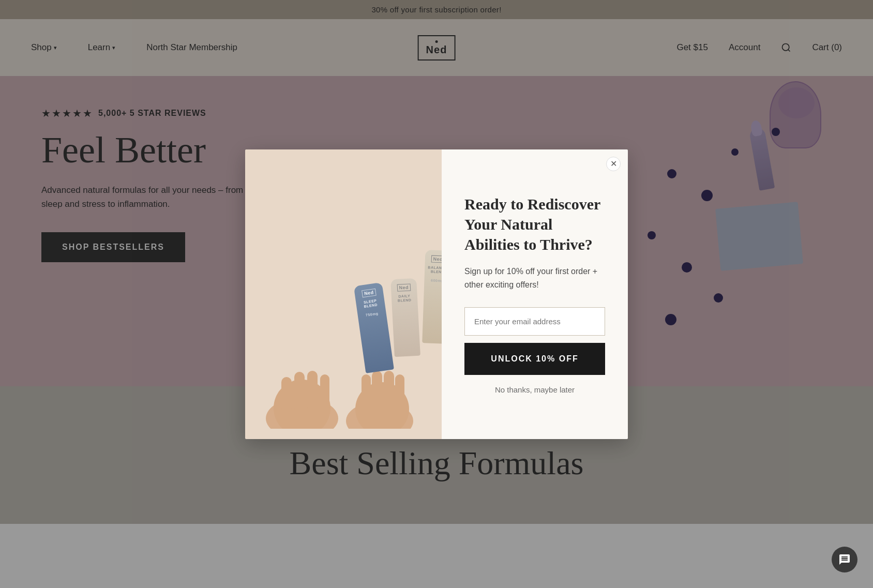 This screenshot has height=588, width=873. What do you see at coordinates (535, 359) in the screenshot?
I see `unlock-button: UNLOCK 10% OFF` at bounding box center [535, 359].